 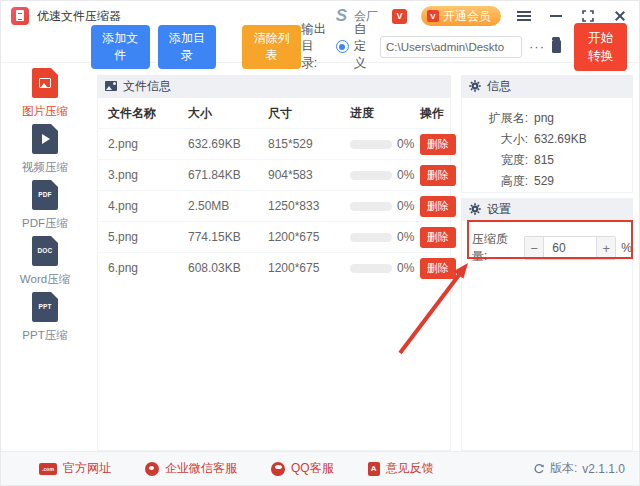 What do you see at coordinates (309, 237) in the screenshot?
I see `cell-dimensions: 1200*675` at bounding box center [309, 237].